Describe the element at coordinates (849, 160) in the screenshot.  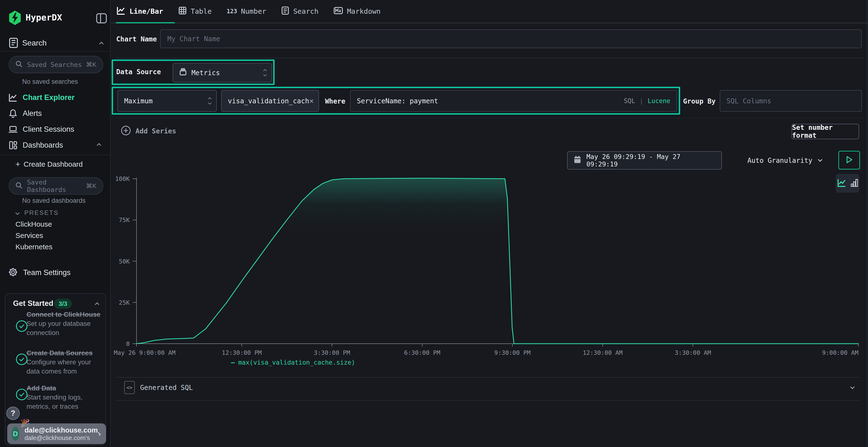
I see `run-query-button` at that location.